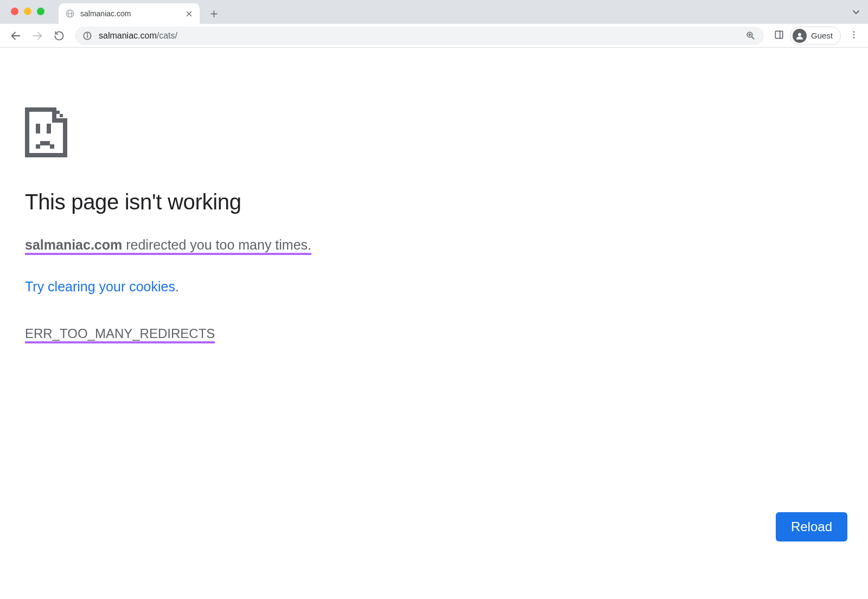  What do you see at coordinates (120, 335) in the screenshot?
I see `error-code: ERR_TOO_MANY_REDIRECTS` at bounding box center [120, 335].